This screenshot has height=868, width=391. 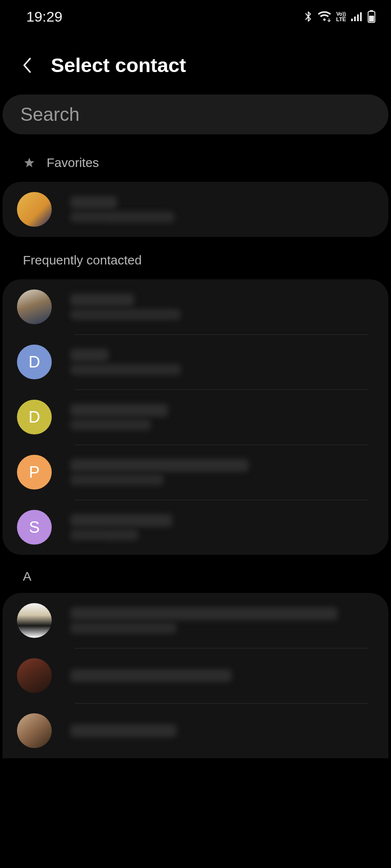 I want to click on frequent-label: Frequently contacted, so click(x=82, y=260).